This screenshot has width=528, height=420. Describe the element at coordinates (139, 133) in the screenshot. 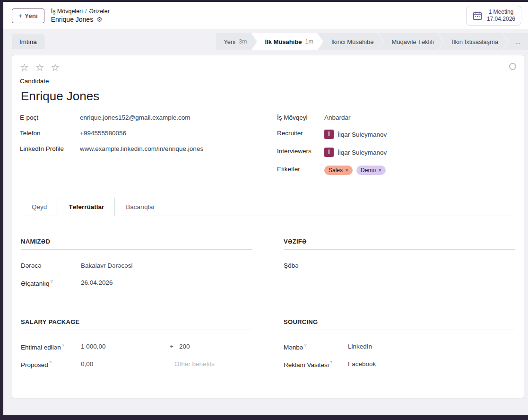

I see `phone-row: Telefon +994555580056` at that location.